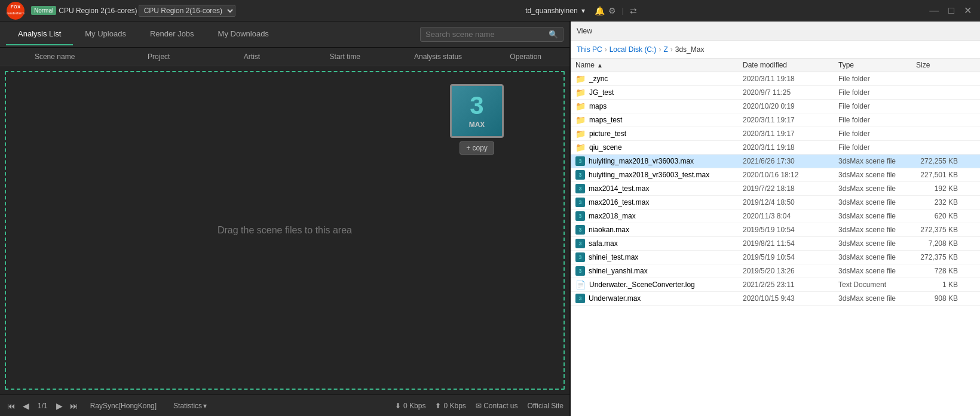  What do you see at coordinates (776, 161) in the screenshot?
I see `file-row: 3 huiyiting_max2018_vr36003.max 2021/6/2…` at bounding box center [776, 161].